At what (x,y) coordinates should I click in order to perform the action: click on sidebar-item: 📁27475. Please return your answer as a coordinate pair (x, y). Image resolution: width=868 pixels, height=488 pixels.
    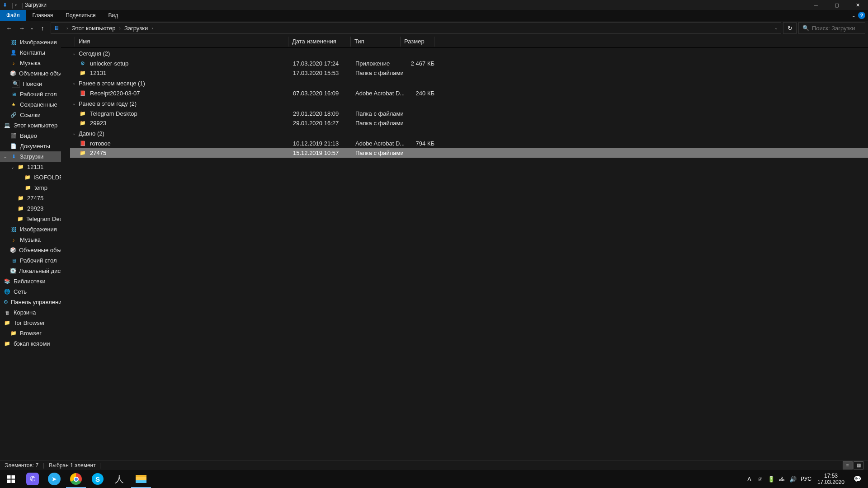
    Looking at the image, I should click on (31, 198).